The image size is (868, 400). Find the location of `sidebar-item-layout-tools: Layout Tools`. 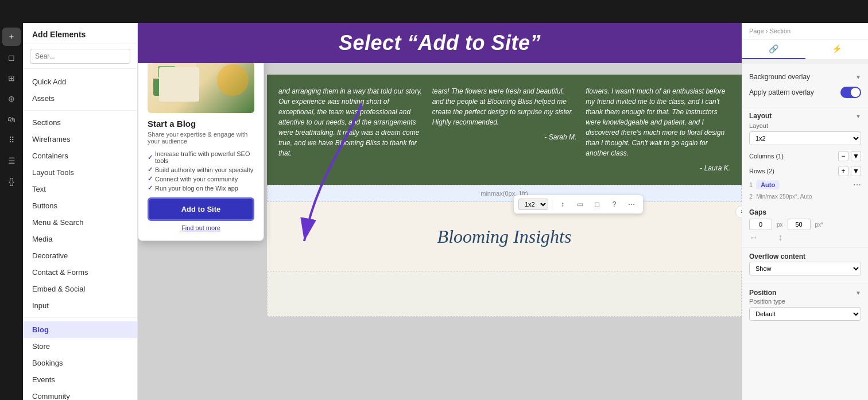

sidebar-item-layout-tools: Layout Tools is located at coordinates (80, 172).